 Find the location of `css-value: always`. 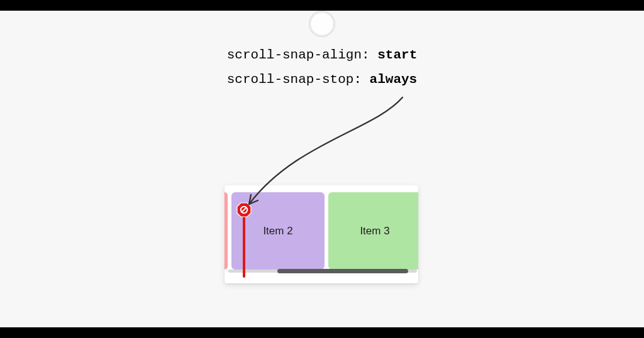

css-value: always is located at coordinates (394, 79).